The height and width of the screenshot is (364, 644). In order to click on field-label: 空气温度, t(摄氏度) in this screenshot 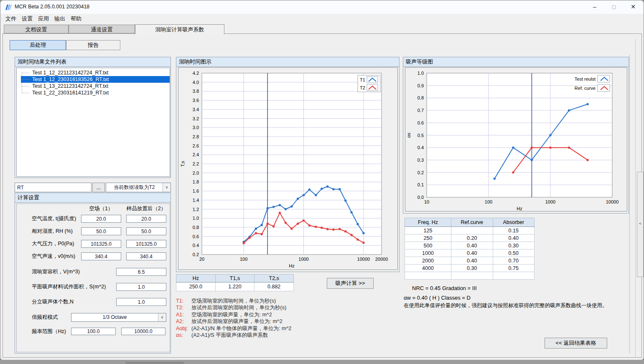, I will do `click(54, 219)`.